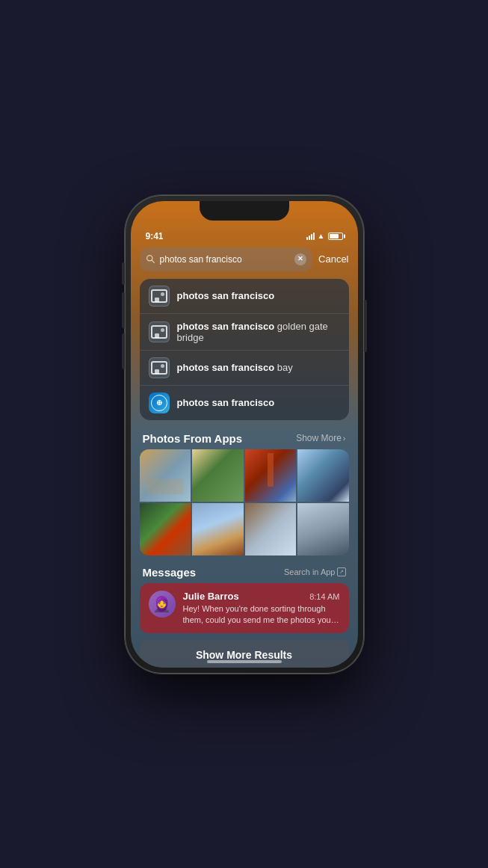  What do you see at coordinates (333, 259) in the screenshot?
I see `cancel-button: Cancel` at bounding box center [333, 259].